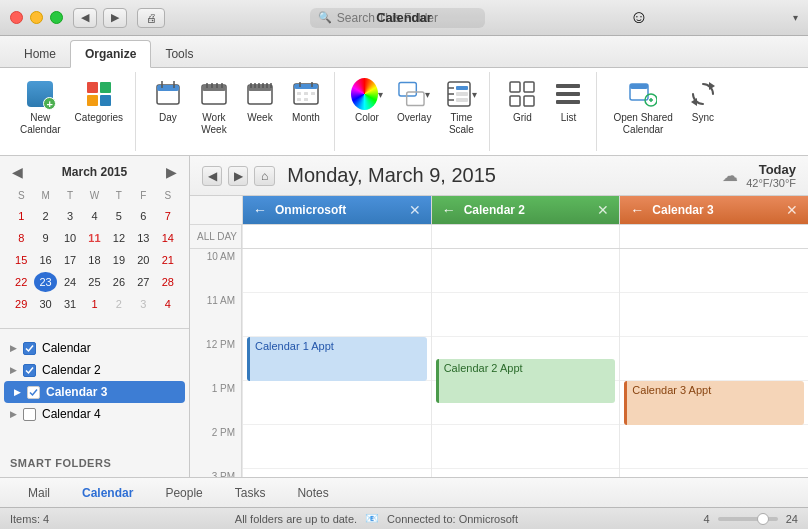 The image size is (808, 529). I want to click on categories-button: Categories, so click(99, 101).